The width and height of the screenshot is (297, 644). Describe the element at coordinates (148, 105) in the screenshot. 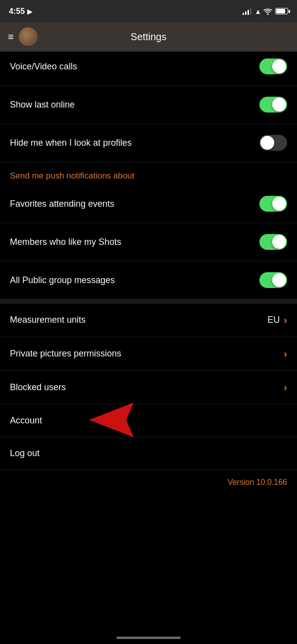

I see `show-last-online-row: Show last online` at that location.